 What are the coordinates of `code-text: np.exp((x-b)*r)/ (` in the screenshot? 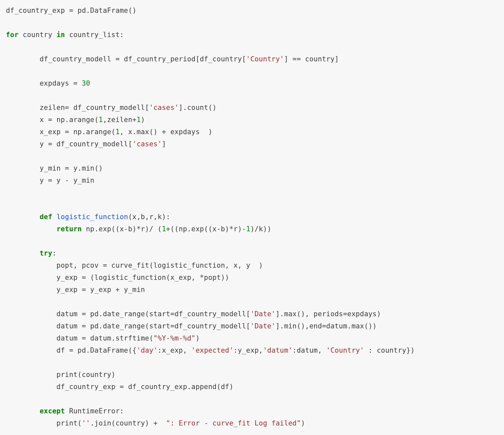 It's located at (122, 229).